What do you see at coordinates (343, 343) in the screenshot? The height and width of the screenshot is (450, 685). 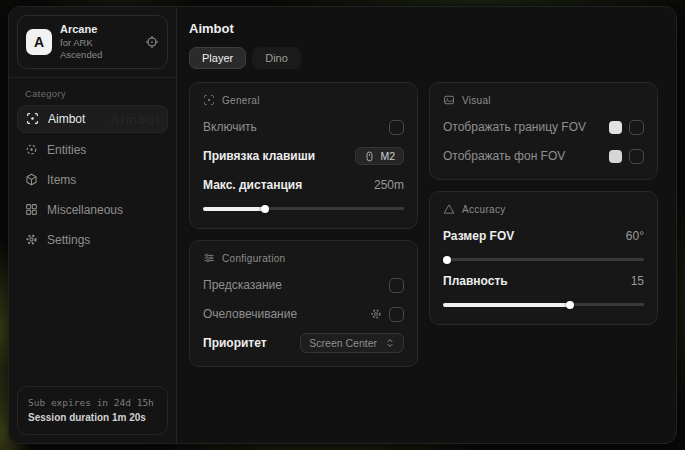 I see `priority-value: Screen Center` at bounding box center [343, 343].